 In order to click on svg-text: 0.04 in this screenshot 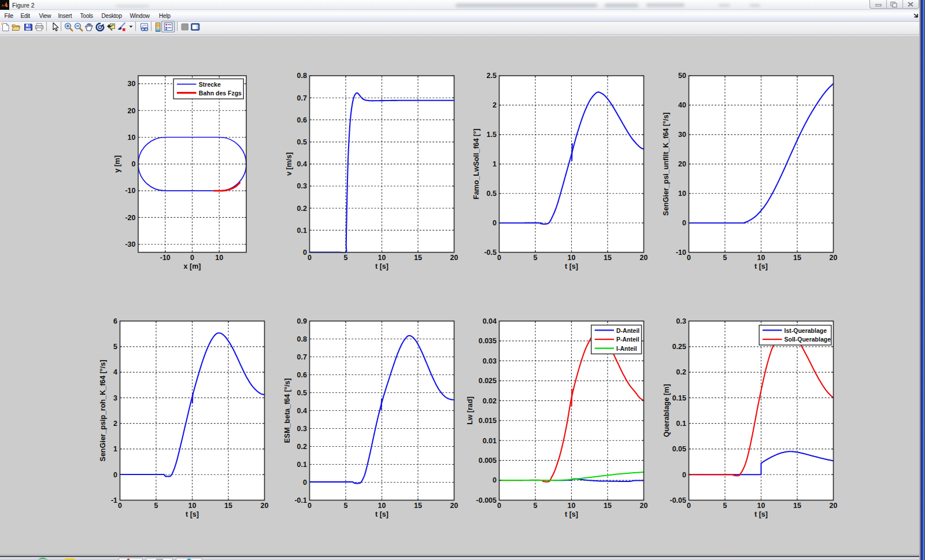, I will do `click(490, 321)`.